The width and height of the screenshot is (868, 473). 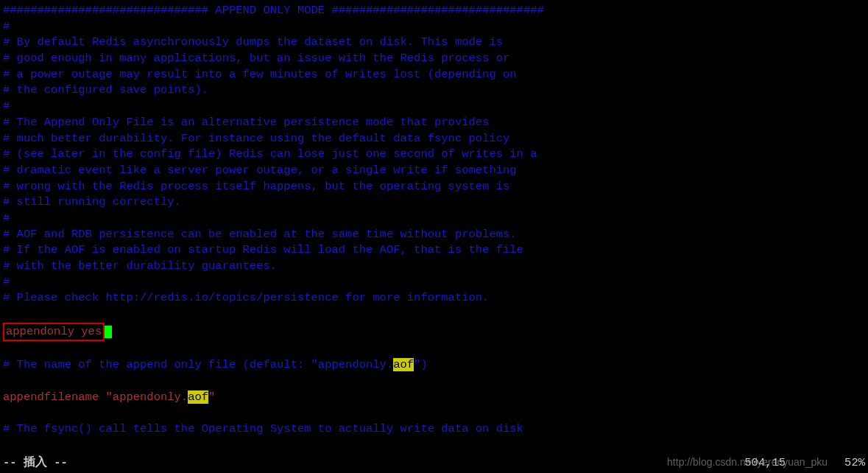 I want to click on cursor, so click(x=108, y=332).